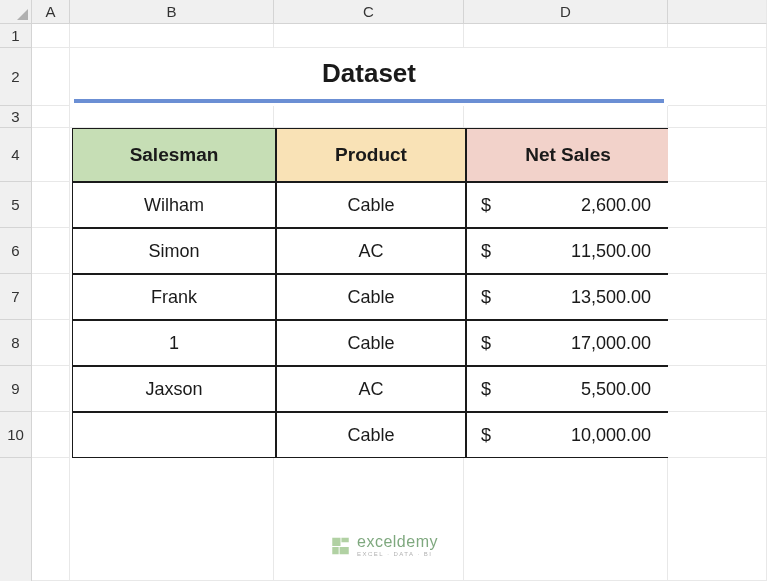 The height and width of the screenshot is (581, 767). I want to click on cell-d1, so click(566, 36).